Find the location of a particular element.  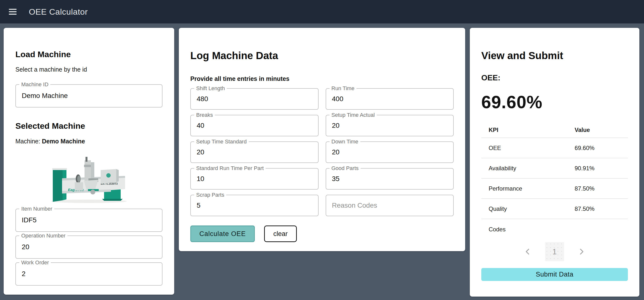

setup-time-actual-field: Setup Time Actual is located at coordinates (390, 126).